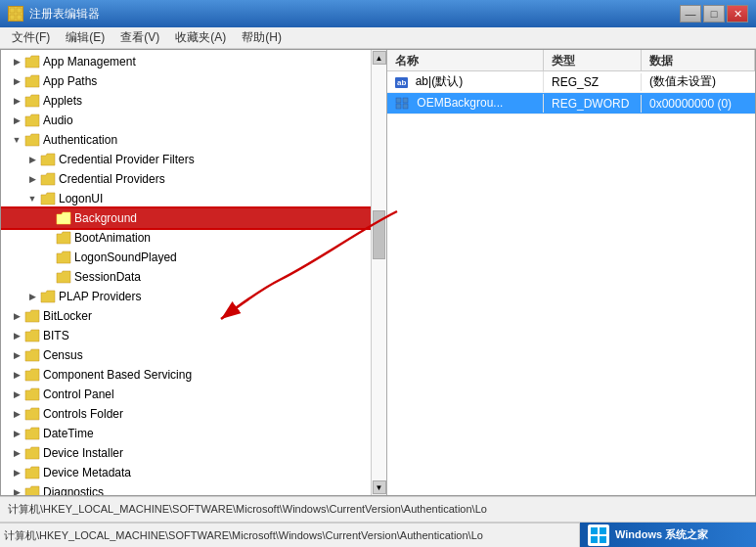 This screenshot has width=756, height=547. Describe the element at coordinates (194, 62) in the screenshot. I see `tree-item-app-management: App Management` at that location.